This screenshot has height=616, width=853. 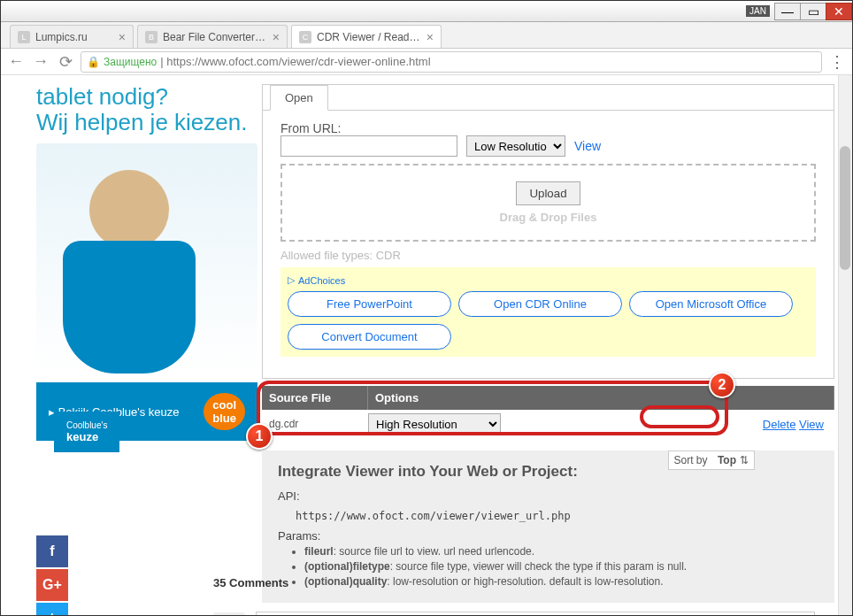 I want to click on tab-title: Lumpics.ru, so click(x=74, y=37).